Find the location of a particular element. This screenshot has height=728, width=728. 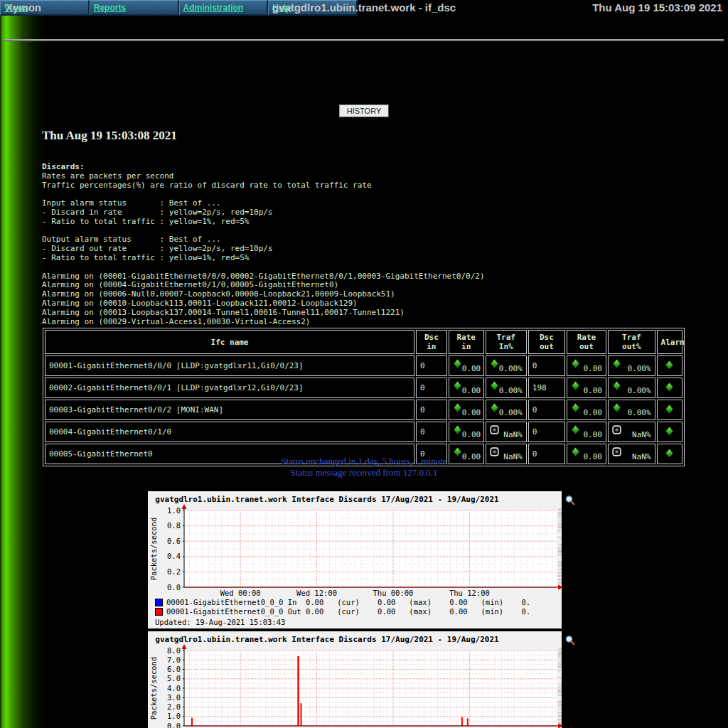

svg-text: 7.0 is located at coordinates (173, 660).